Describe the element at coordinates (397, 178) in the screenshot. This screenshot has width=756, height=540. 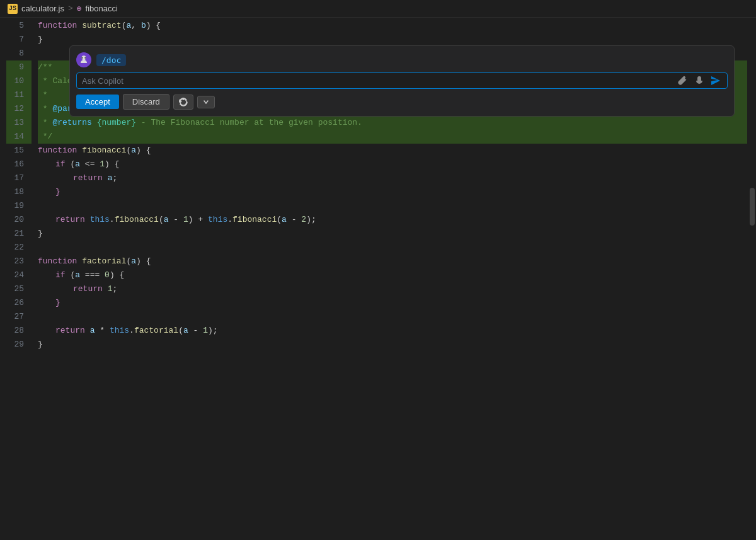
I see `code-line-17: return a;` at that location.